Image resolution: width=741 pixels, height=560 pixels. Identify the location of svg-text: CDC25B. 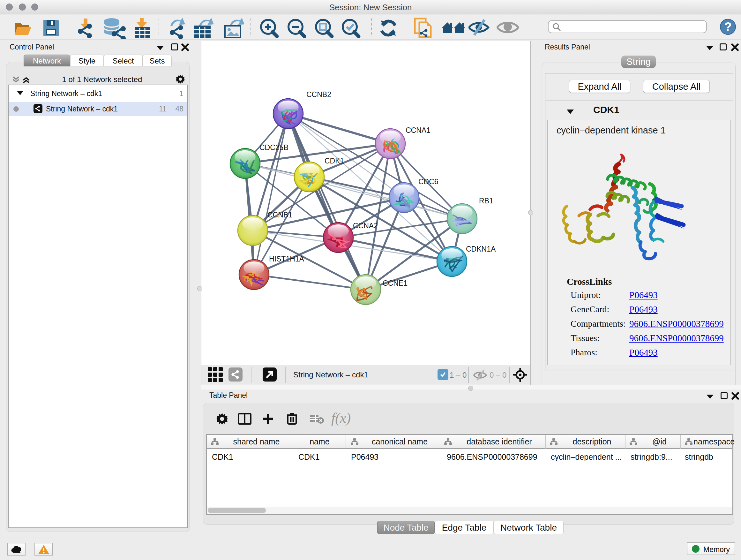
(274, 147).